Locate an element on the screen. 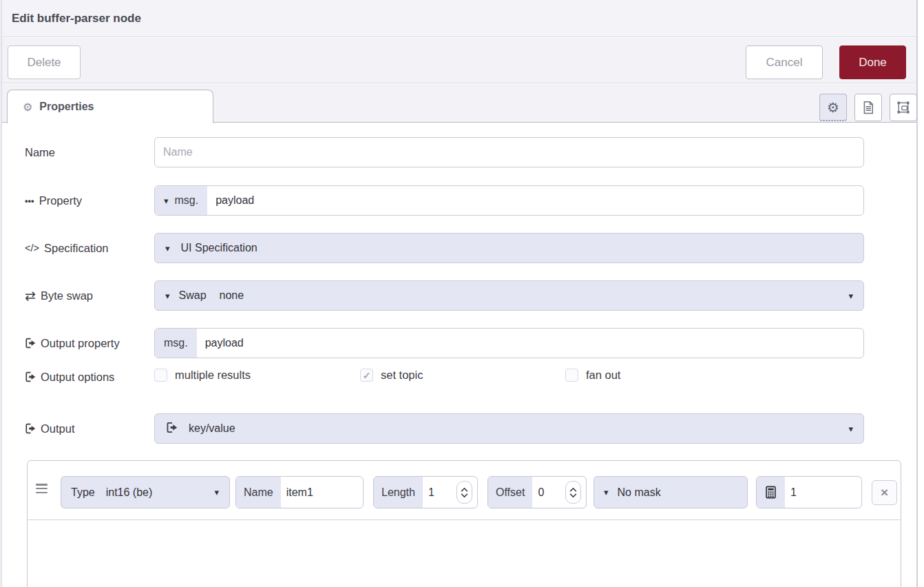 The width and height of the screenshot is (924, 587). multiple-results-label: multiple results is located at coordinates (213, 375).